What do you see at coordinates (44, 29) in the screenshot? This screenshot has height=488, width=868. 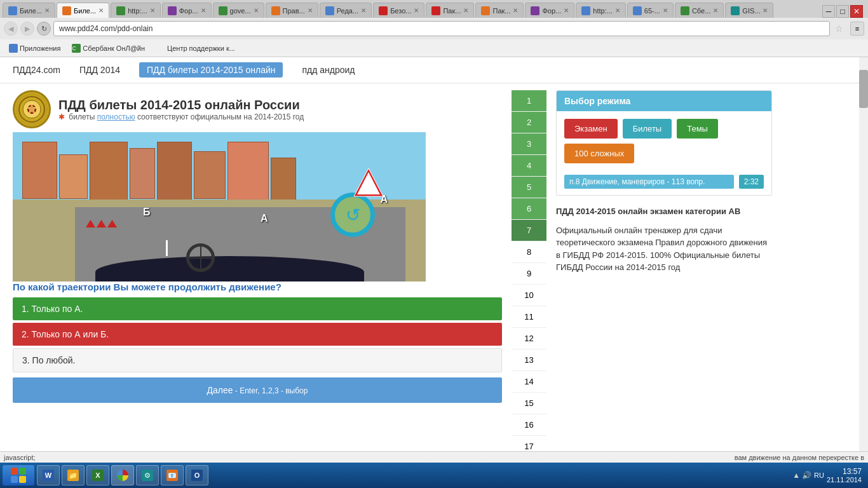 I see `reload-button: ↻` at bounding box center [44, 29].